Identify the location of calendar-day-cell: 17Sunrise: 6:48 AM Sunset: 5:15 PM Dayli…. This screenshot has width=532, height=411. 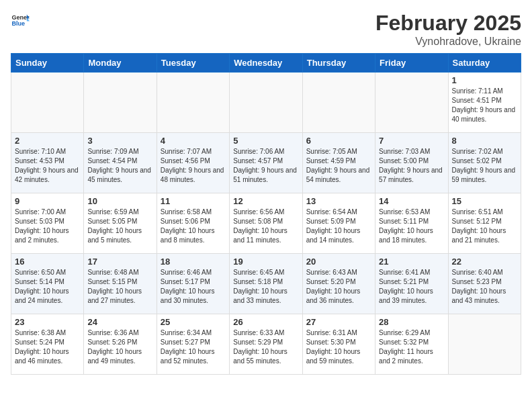
(120, 284).